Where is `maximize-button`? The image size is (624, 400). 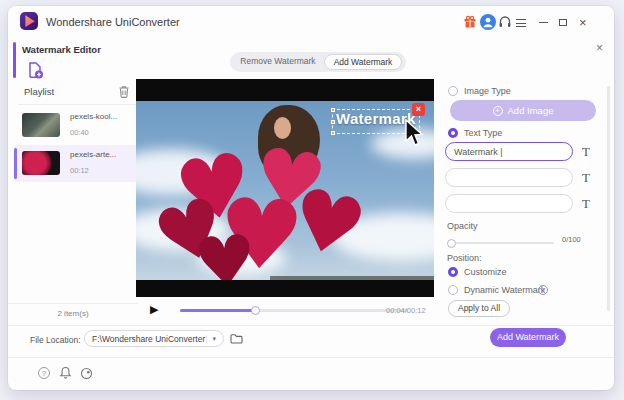
maximize-button is located at coordinates (563, 22).